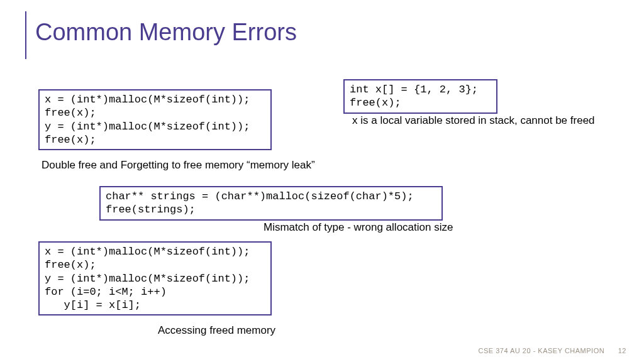  What do you see at coordinates (179, 165) in the screenshot?
I see `caption-double-free: Double free and Forgetting to free memor…` at bounding box center [179, 165].